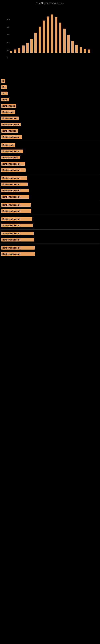 This screenshot has width=100, height=644. I want to click on list-item: Bottleneck re, so click(50, 131).